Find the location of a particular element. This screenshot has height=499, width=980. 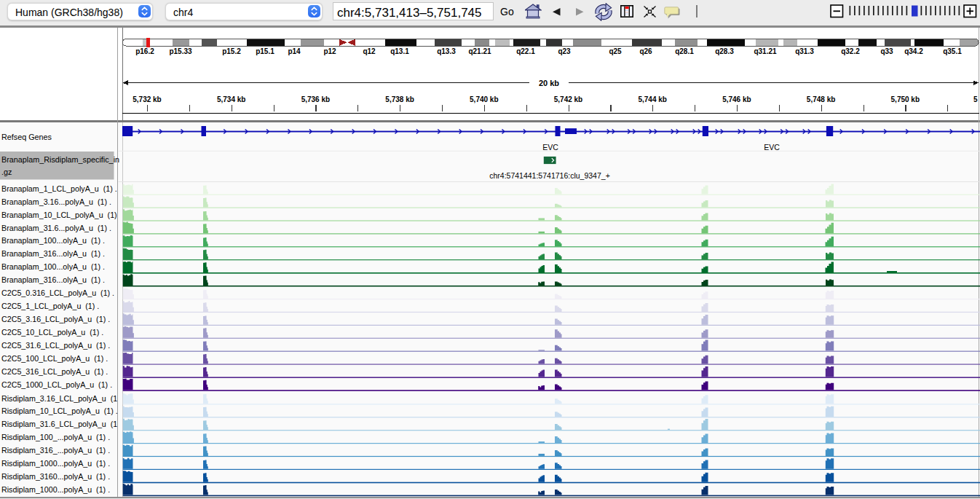

svg-text: 5,750 kb is located at coordinates (906, 99).